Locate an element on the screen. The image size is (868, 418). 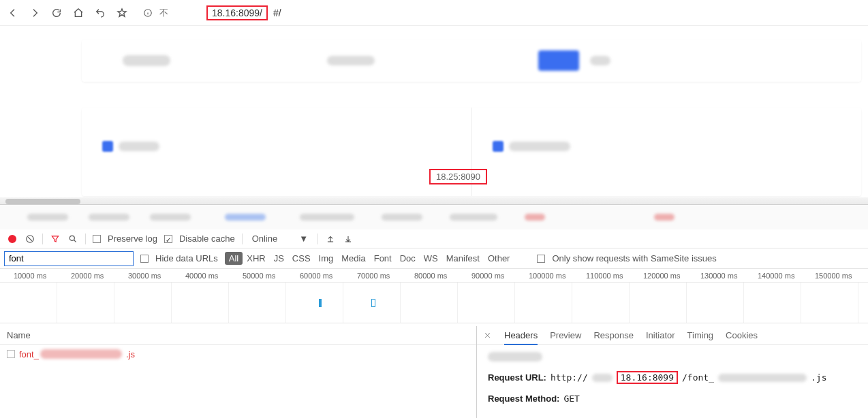
devtools-tabstrip-blur is located at coordinates (434, 217).